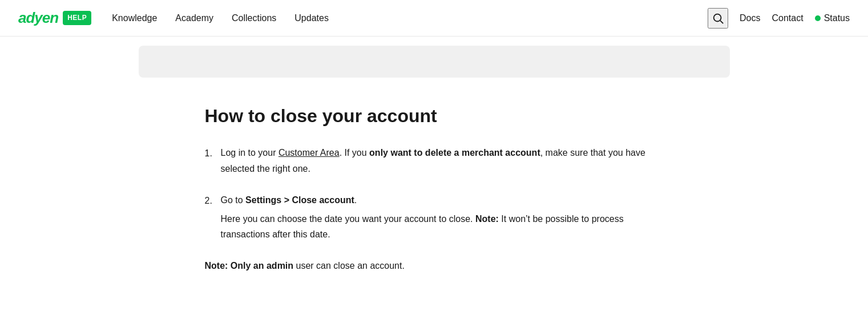 The height and width of the screenshot is (319, 868). What do you see at coordinates (354, 153) in the screenshot?
I see `step-1-after-link: . If you` at bounding box center [354, 153].